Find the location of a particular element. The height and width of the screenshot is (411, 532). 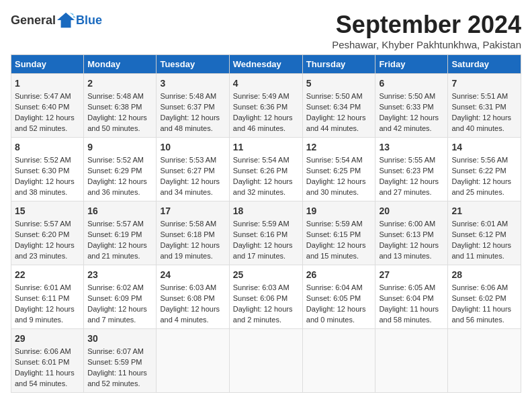

day-info-line: Sunset: 6:04 PM is located at coordinates (411, 299).